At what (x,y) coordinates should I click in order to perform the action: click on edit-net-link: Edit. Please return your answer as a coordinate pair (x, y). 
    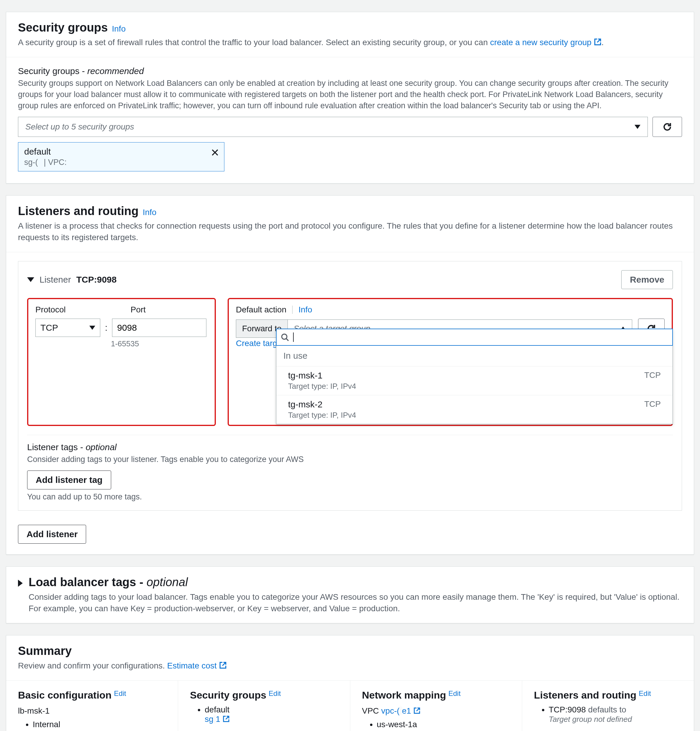
    Looking at the image, I should click on (455, 694).